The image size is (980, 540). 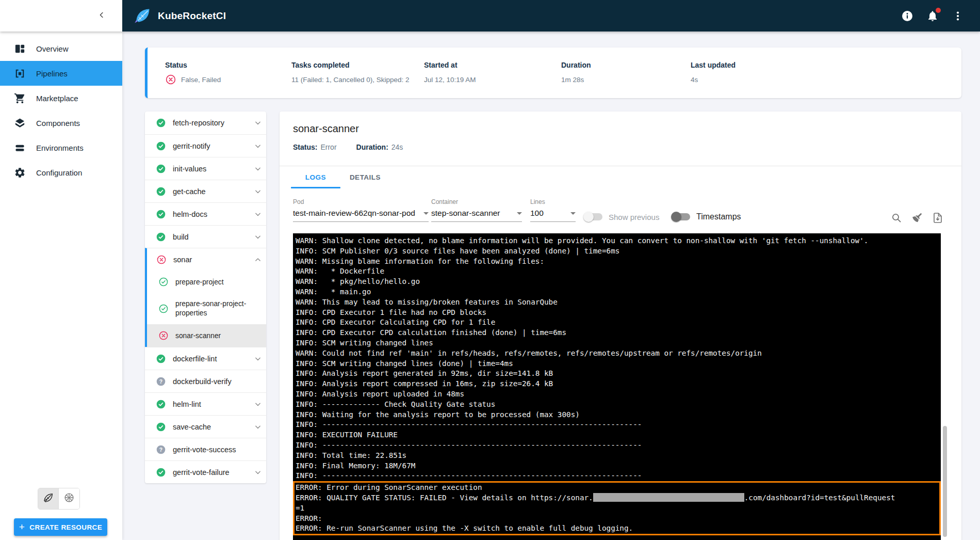 What do you see at coordinates (617, 529) in the screenshot?
I see `log-line: ERROR: Re-run SonarScanner using the -X …` at bounding box center [617, 529].